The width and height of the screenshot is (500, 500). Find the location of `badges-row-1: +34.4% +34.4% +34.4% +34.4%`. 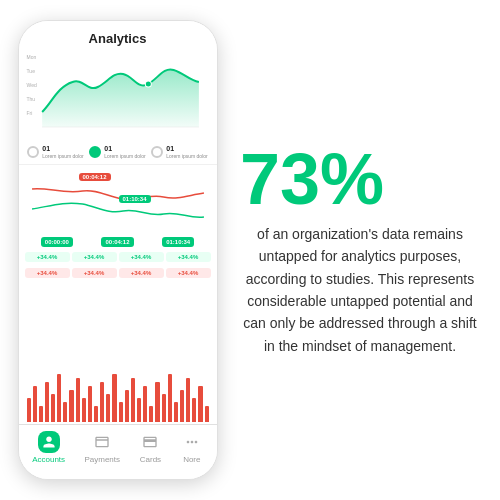

badges-row-1: +34.4% +34.4% +34.4% +34.4% is located at coordinates (118, 257).